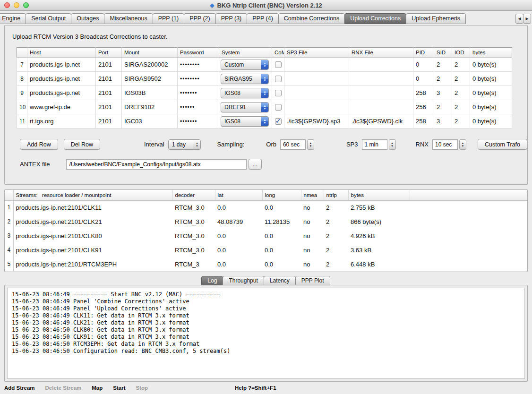 Image resolution: width=532 pixels, height=394 pixels. What do you see at coordinates (520, 19) in the screenshot?
I see `tab-scroll-left-button: ◀` at bounding box center [520, 19].